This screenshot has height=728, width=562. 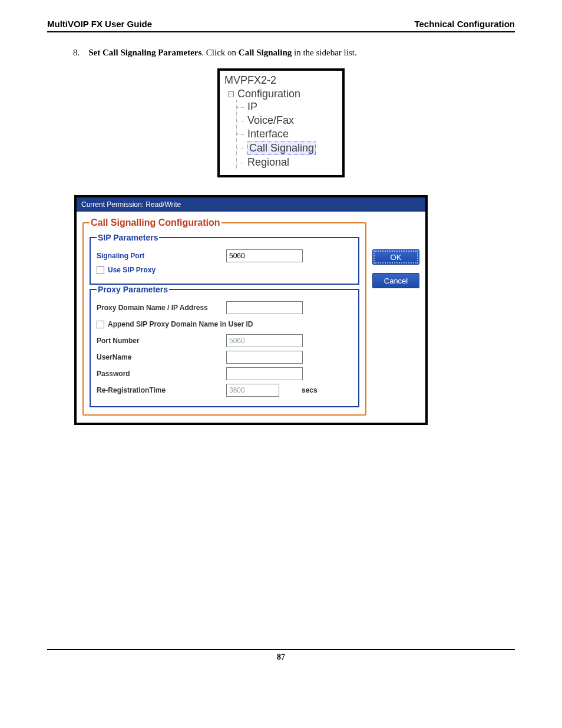 What do you see at coordinates (224, 317) in the screenshot?
I see `dialog-left: Call Signalling Configuration SIP Parame…` at bounding box center [224, 317].